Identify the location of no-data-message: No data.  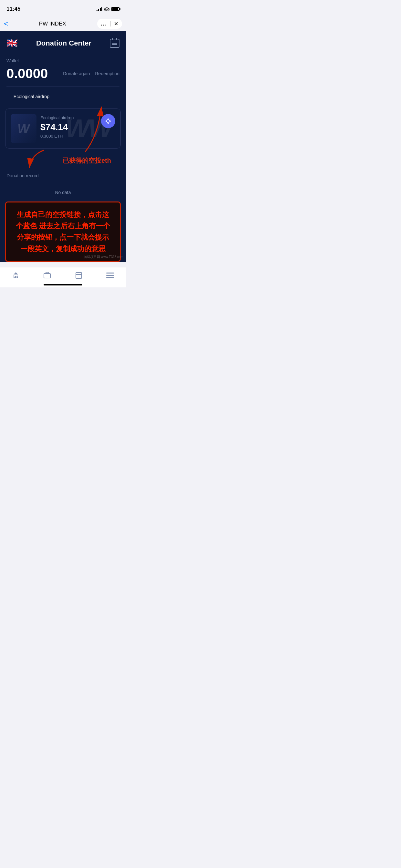
(63, 192).